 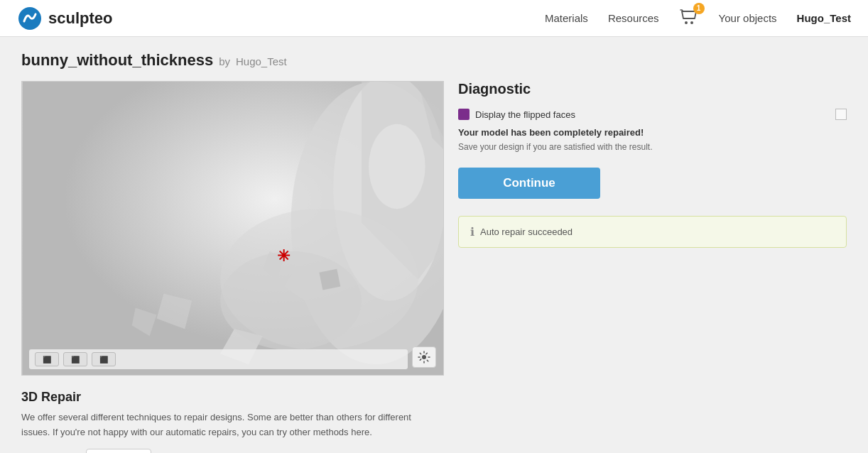 I want to click on repair-type-select: Automatic ▾, so click(x=119, y=451).